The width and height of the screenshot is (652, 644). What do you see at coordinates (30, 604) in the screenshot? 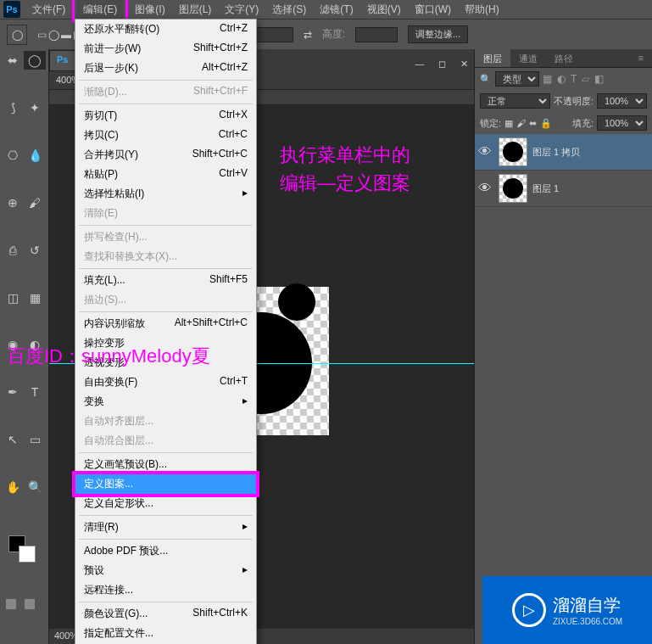
I see `screenmode-toggle` at bounding box center [30, 604].